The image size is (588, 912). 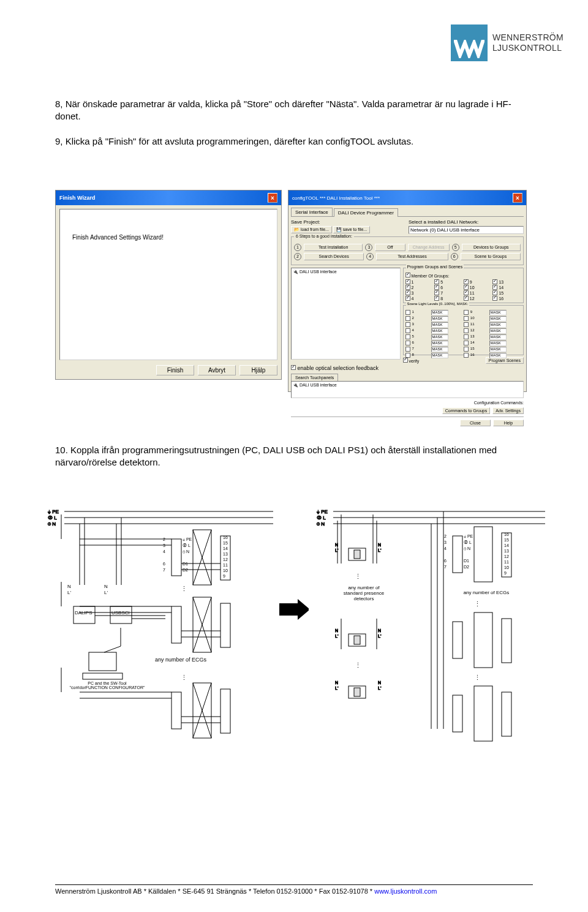 I want to click on tab-serial-interface: Serial Interface, so click(x=312, y=212).